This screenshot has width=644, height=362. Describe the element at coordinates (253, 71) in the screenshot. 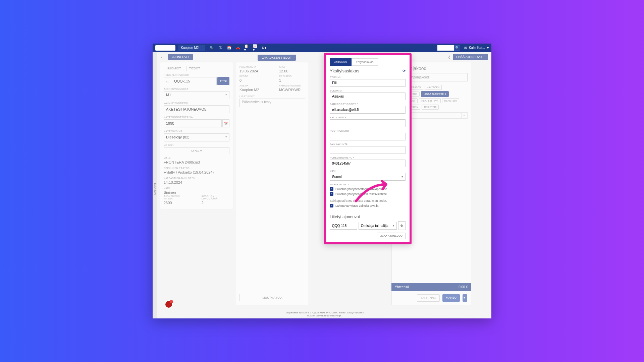

I see `date-value: 19.06.2024` at that location.